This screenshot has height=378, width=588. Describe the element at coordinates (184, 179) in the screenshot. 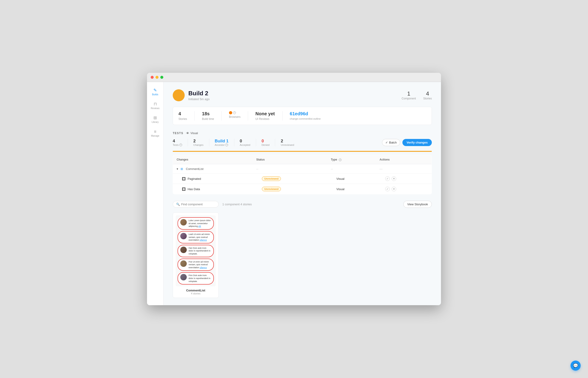

I see `story-icon-paginated: 🔲` at that location.